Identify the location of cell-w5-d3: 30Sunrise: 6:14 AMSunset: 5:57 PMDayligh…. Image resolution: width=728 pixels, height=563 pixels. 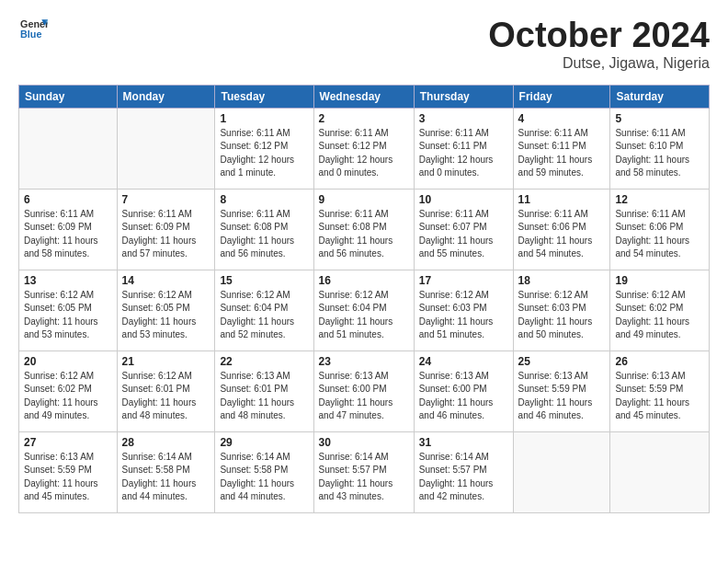
(364, 472).